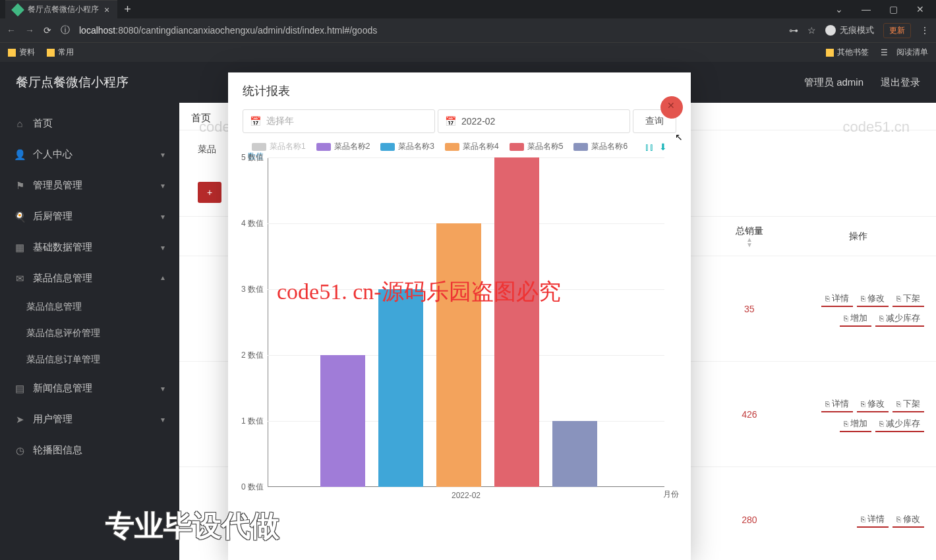 This screenshot has height=560, width=936. What do you see at coordinates (749, 242) in the screenshot?
I see `sort-icon: ▲▼` at bounding box center [749, 242].